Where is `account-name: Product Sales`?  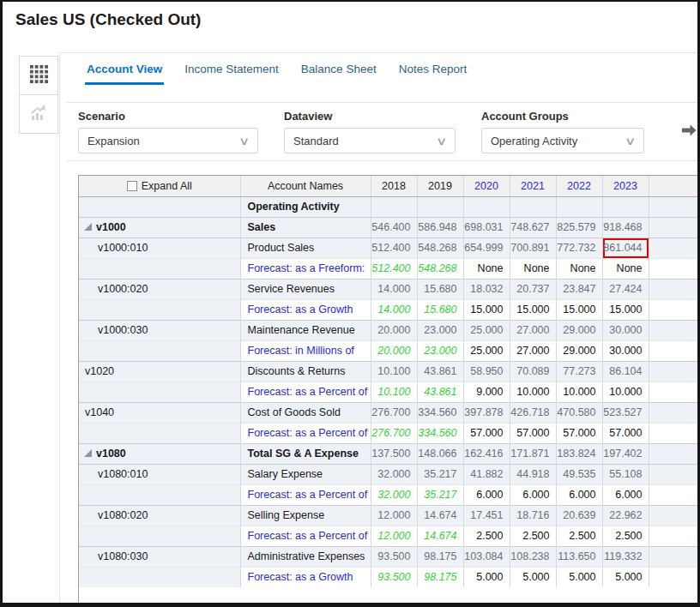
account-name: Product Sales is located at coordinates (281, 248).